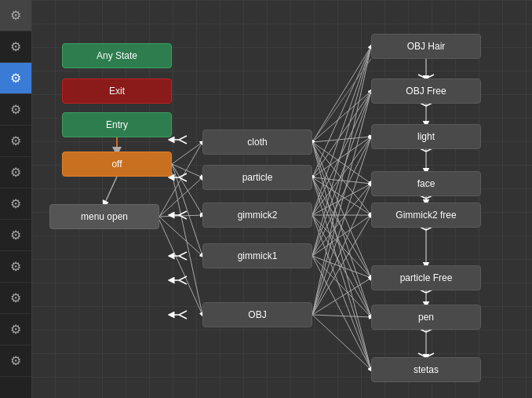 This screenshot has width=532, height=398. Describe the element at coordinates (16, 16) in the screenshot. I see `sidebar-item-0: ⚙` at that location.